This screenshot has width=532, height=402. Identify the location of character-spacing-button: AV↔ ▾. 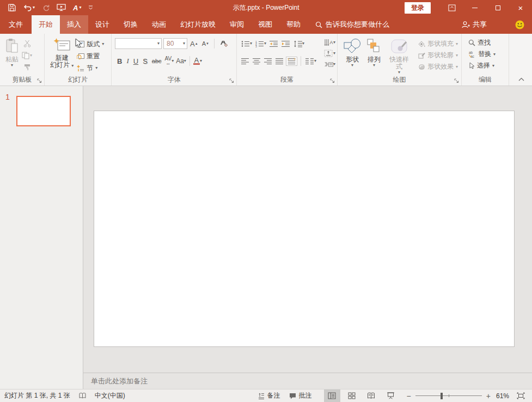
(170, 61).